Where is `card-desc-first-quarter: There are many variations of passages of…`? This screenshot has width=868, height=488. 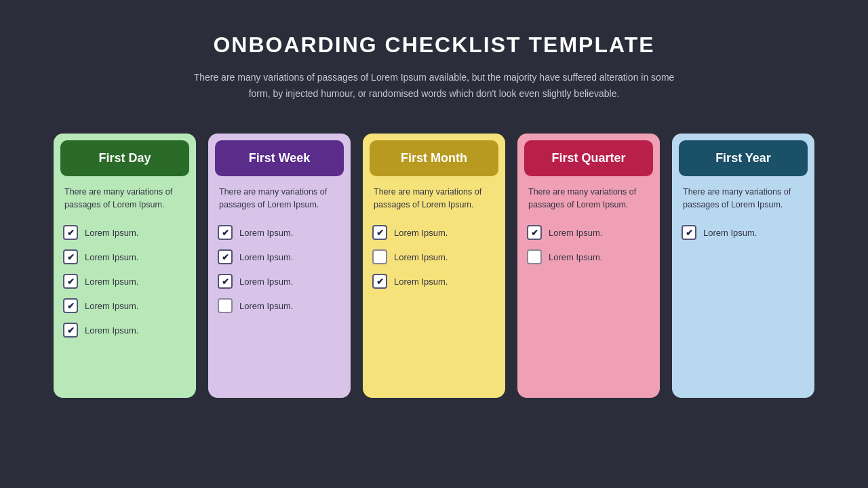
card-desc-first-quarter: There are many variations of passages of… is located at coordinates (589, 198).